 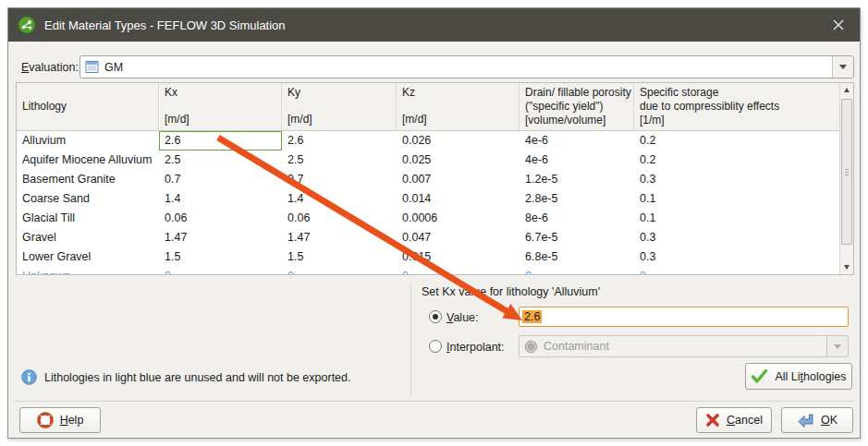 I want to click on ok-label: OK, so click(x=829, y=420).